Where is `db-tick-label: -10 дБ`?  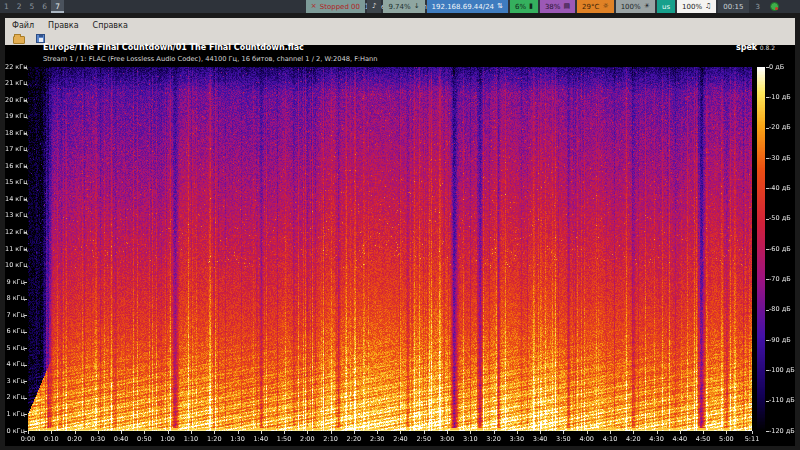
db-tick-label: -10 дБ is located at coordinates (780, 98).